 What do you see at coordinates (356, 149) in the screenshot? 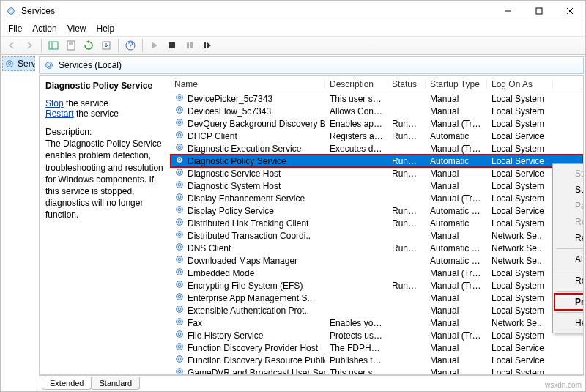
I see `service-desc: Executes diagn..` at bounding box center [356, 149].